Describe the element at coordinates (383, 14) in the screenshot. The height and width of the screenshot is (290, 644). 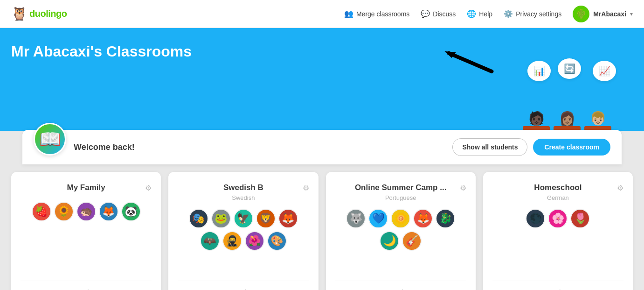
I see `merge-label: Merge classrooms` at that location.